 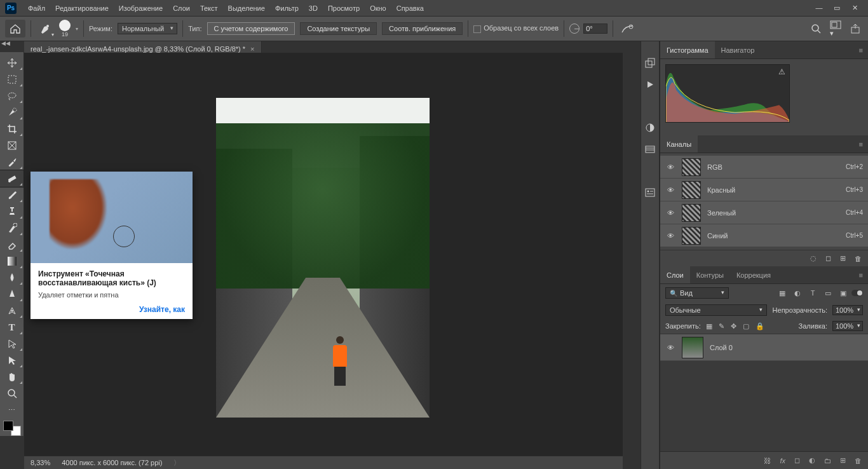 I want to click on brush-dropdown-icon: ▾, so click(x=77, y=29).